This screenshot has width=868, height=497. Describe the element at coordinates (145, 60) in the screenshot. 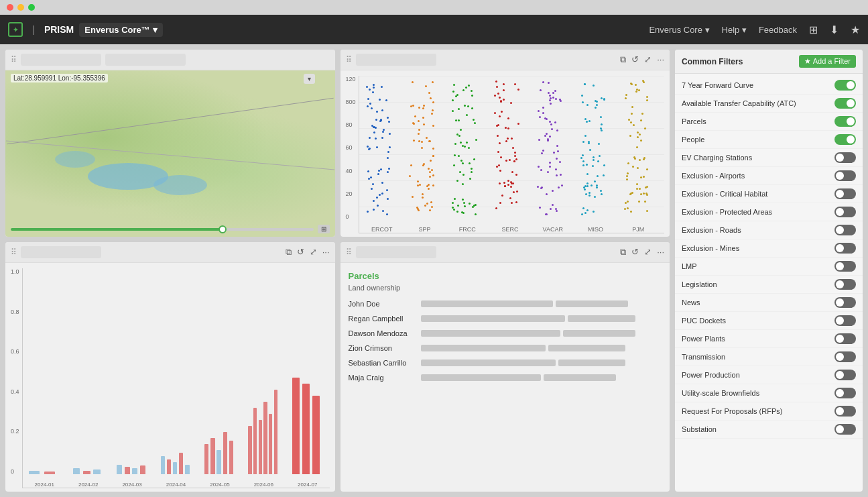

I see `map-layer-input` at that location.